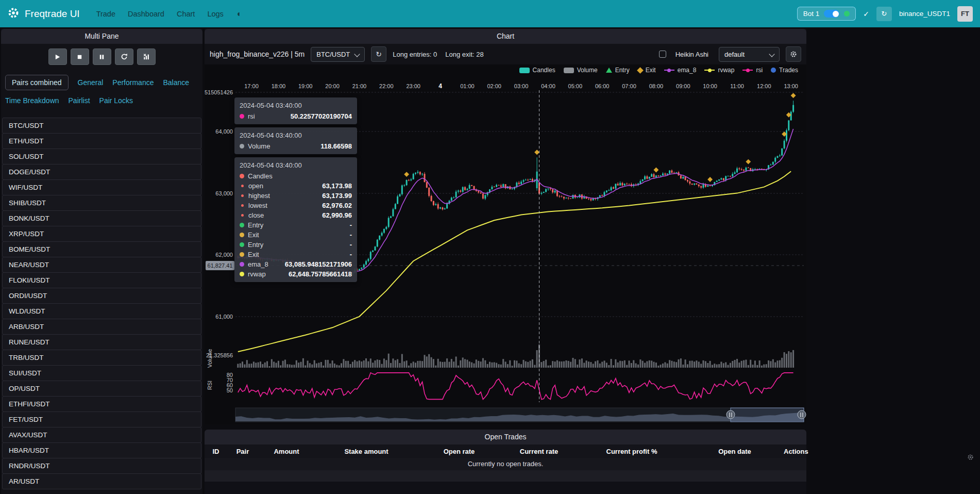 The height and width of the screenshot is (494, 980). What do you see at coordinates (440, 86) in the screenshot?
I see `svg-text: 4` at bounding box center [440, 86].